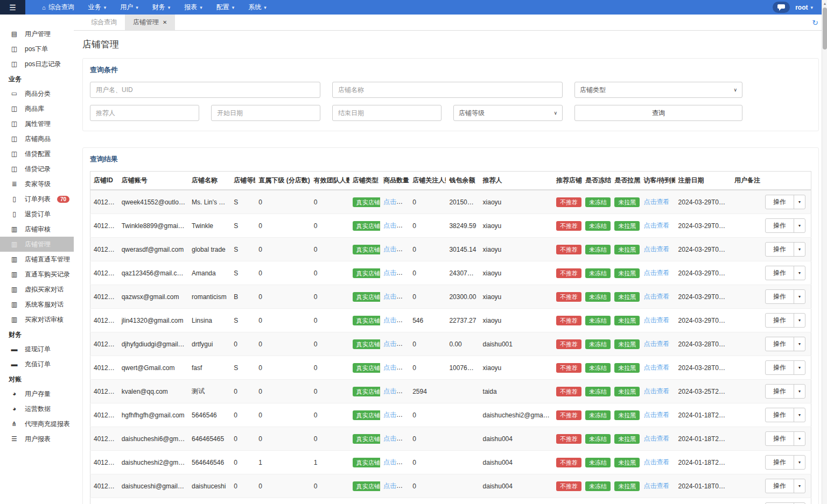 The height and width of the screenshot is (504, 827). I want to click on sidebar-item-9: ◫借贷记录, so click(37, 169).